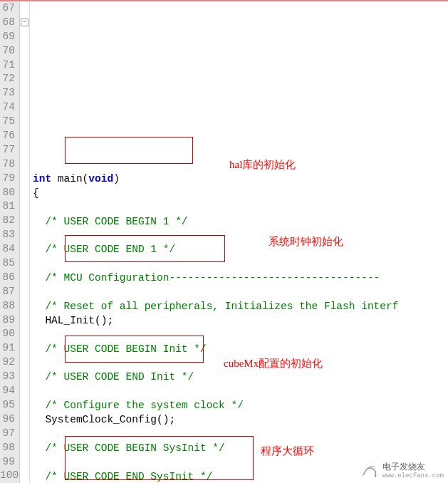  I want to click on line-number: 76, so click(7, 136).